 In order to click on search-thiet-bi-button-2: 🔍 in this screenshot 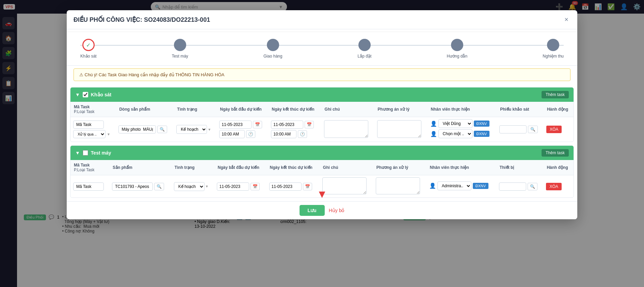, I will do `click(532, 187)`.